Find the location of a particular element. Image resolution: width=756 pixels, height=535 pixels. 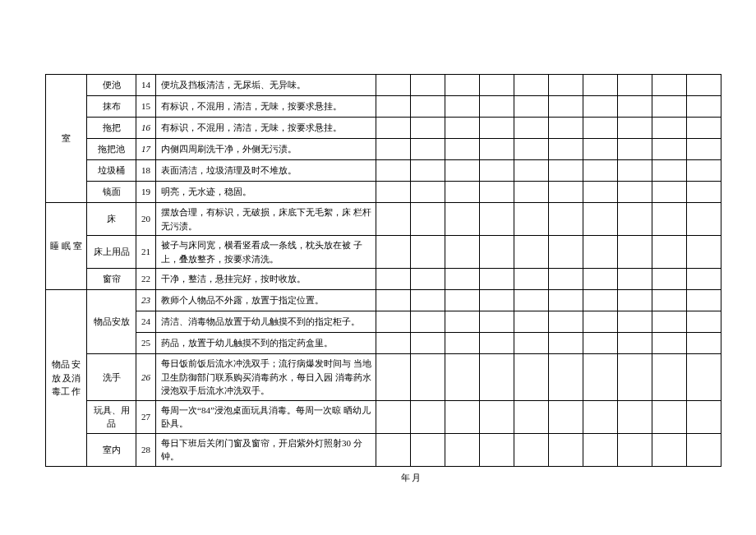

table-row: 拖把池17内侧四周刷洗干净，外侧无污渍。 is located at coordinates (384, 150).